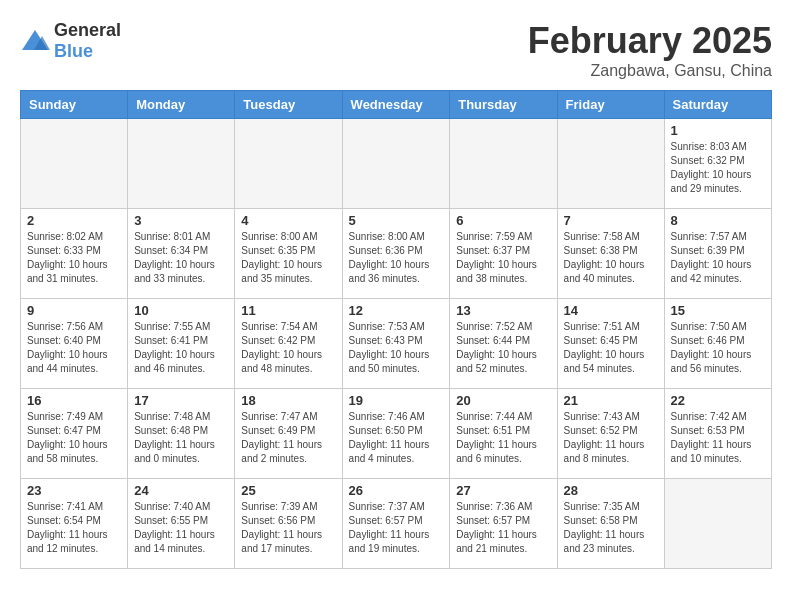 Image resolution: width=792 pixels, height=612 pixels. Describe the element at coordinates (396, 524) in the screenshot. I see `week-row-4: 23Sunrise: 7:41 AM Sunset: 6:54 PM Dayli…` at that location.